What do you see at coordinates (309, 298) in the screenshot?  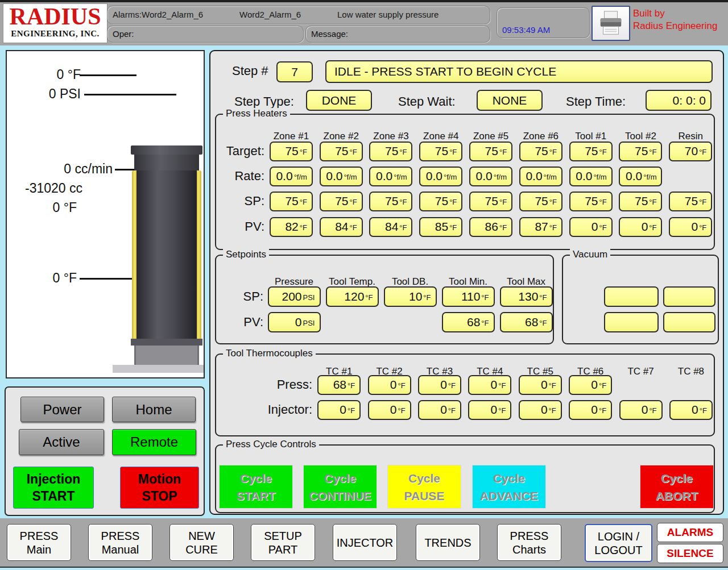 I see `unit: PSI` at bounding box center [309, 298].